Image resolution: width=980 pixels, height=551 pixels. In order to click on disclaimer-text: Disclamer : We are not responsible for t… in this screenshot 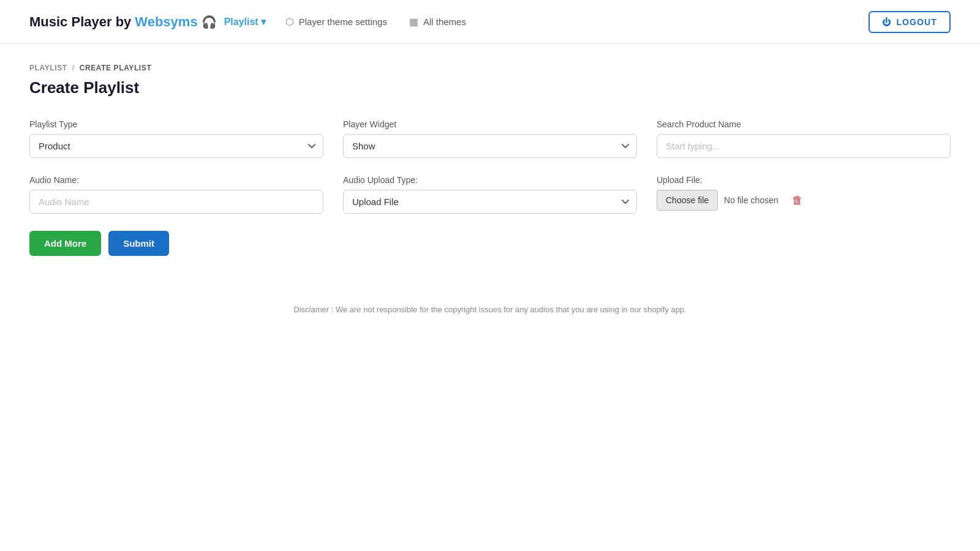, I will do `click(490, 310)`.